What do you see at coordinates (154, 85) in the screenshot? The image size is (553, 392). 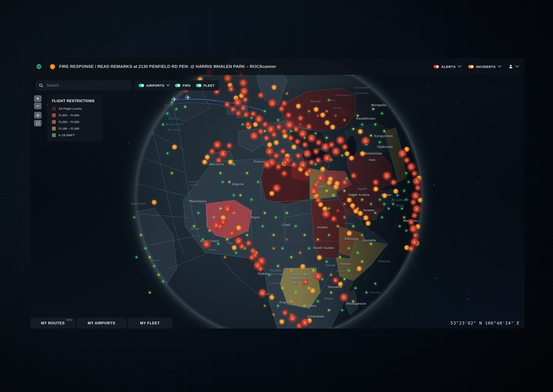 I see `layer-toggle-airports: AIRPORTS` at bounding box center [154, 85].